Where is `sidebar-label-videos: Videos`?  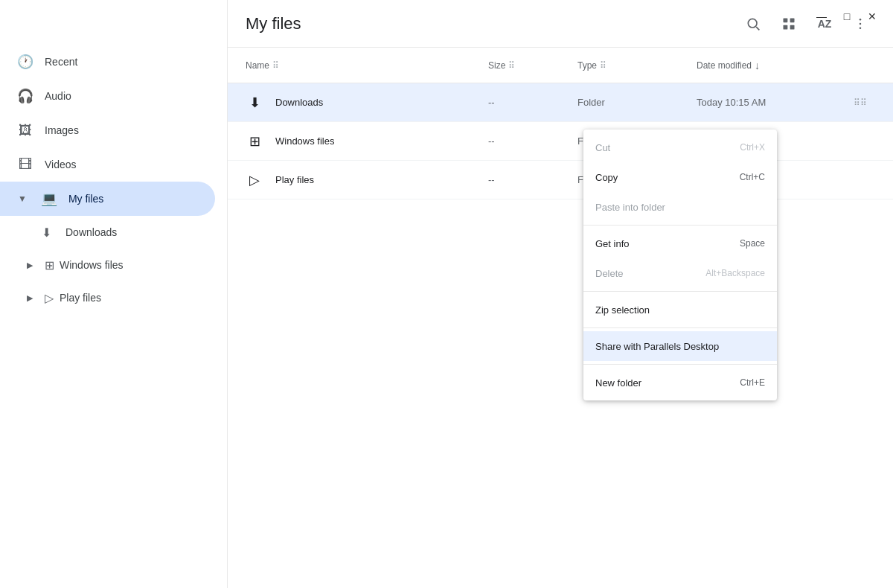 sidebar-label-videos: Videos is located at coordinates (61, 164).